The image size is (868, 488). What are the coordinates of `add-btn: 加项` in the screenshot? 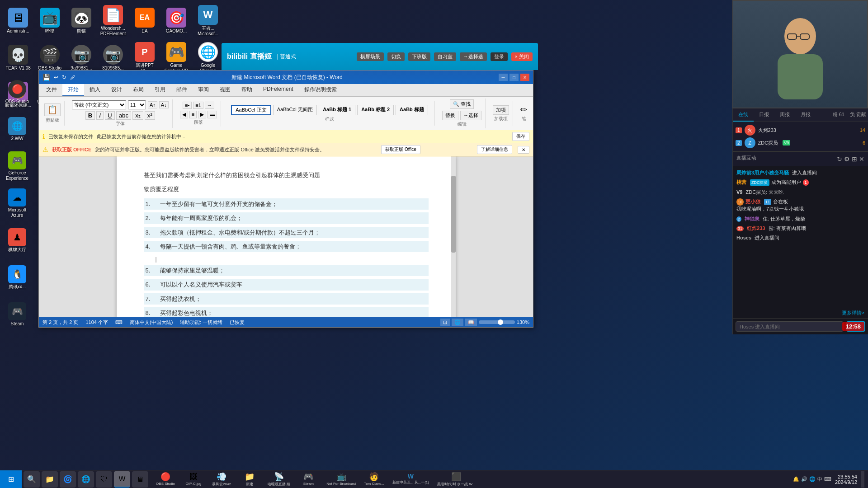 It's located at (501, 110).